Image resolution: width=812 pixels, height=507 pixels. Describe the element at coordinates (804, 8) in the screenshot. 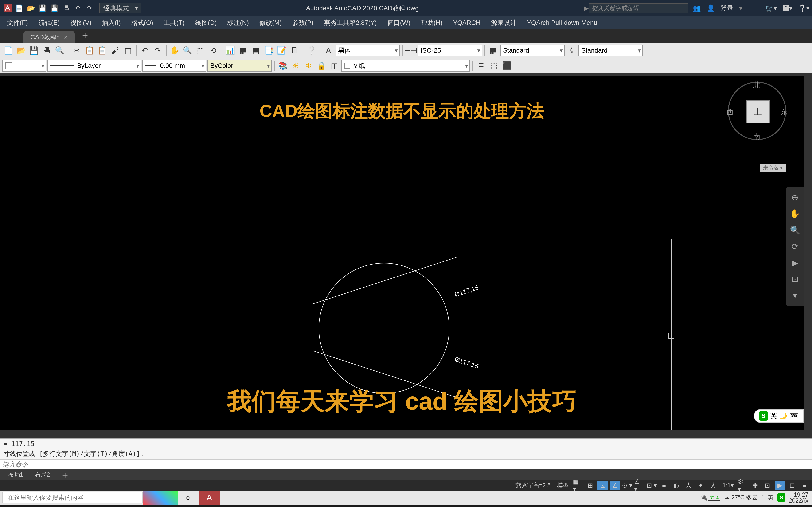

I see `help-icon: ❔▾` at that location.